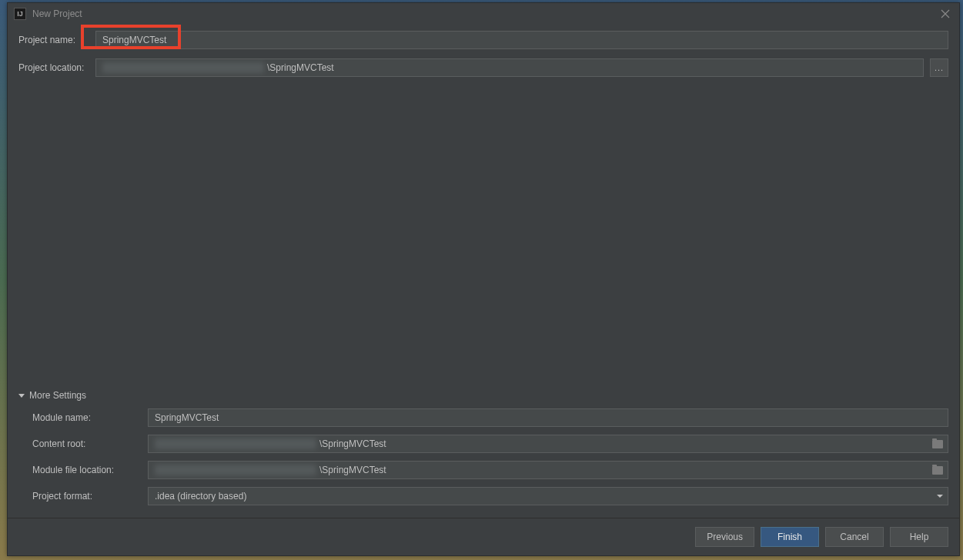 This screenshot has height=560, width=963. Describe the element at coordinates (483, 395) in the screenshot. I see `more-settings-toggle: More Settings` at that location.